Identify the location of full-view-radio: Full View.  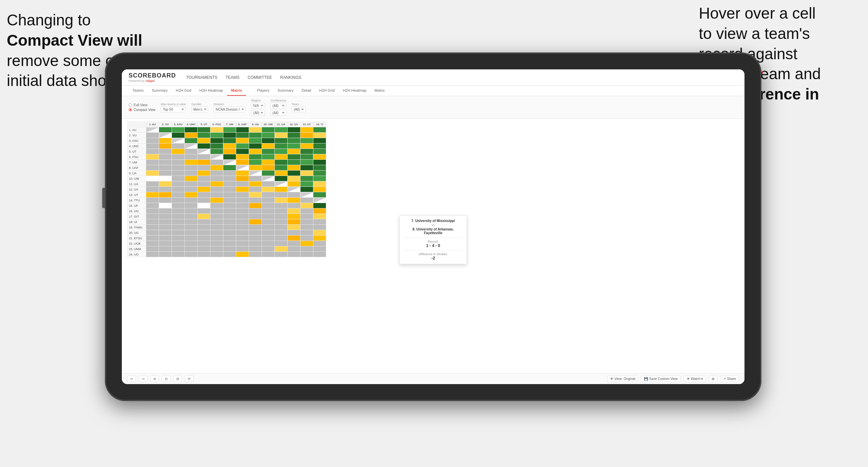
(142, 105).